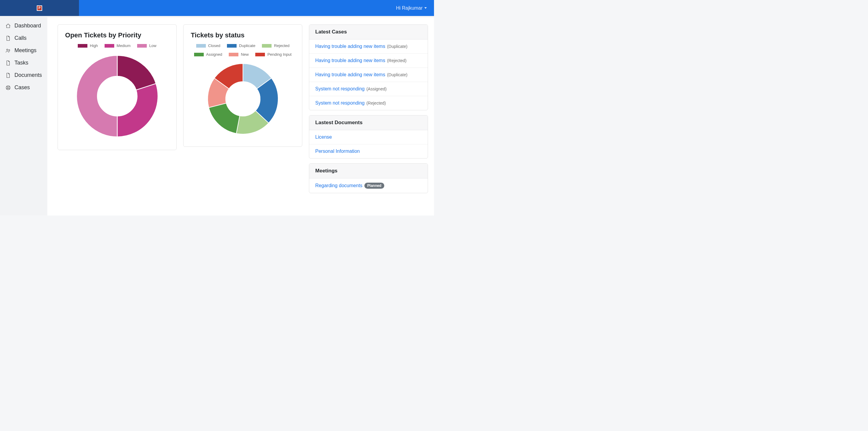 This screenshot has width=868, height=431. I want to click on people-icon, so click(8, 51).